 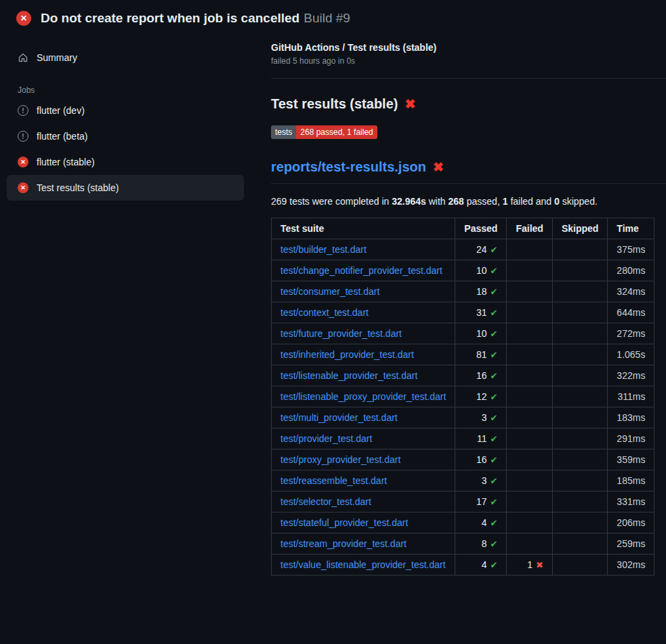 I want to click on passed-cell: 16✔, so click(x=481, y=376).